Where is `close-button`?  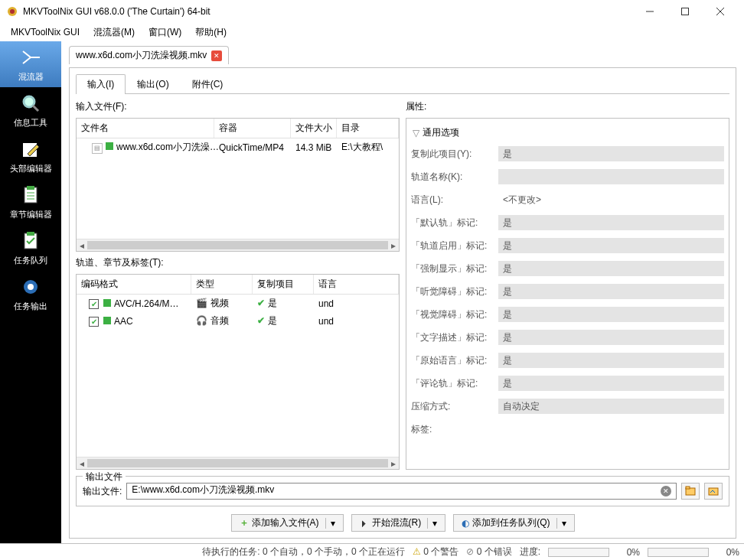 close-button is located at coordinates (720, 11).